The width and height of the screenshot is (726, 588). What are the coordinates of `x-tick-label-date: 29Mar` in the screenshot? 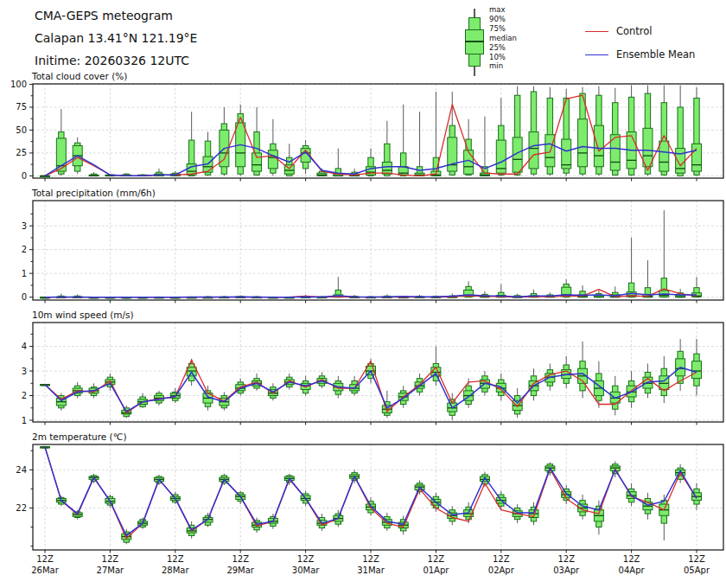 It's located at (240, 571).